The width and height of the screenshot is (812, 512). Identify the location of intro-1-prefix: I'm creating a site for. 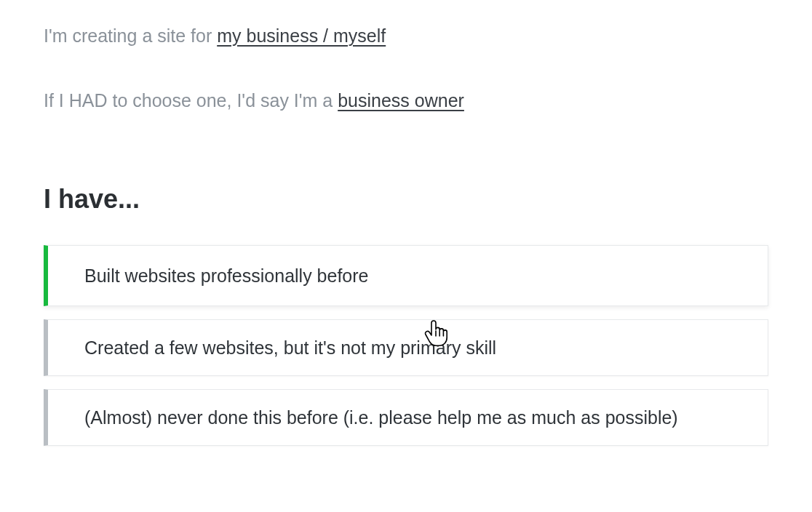
(130, 36).